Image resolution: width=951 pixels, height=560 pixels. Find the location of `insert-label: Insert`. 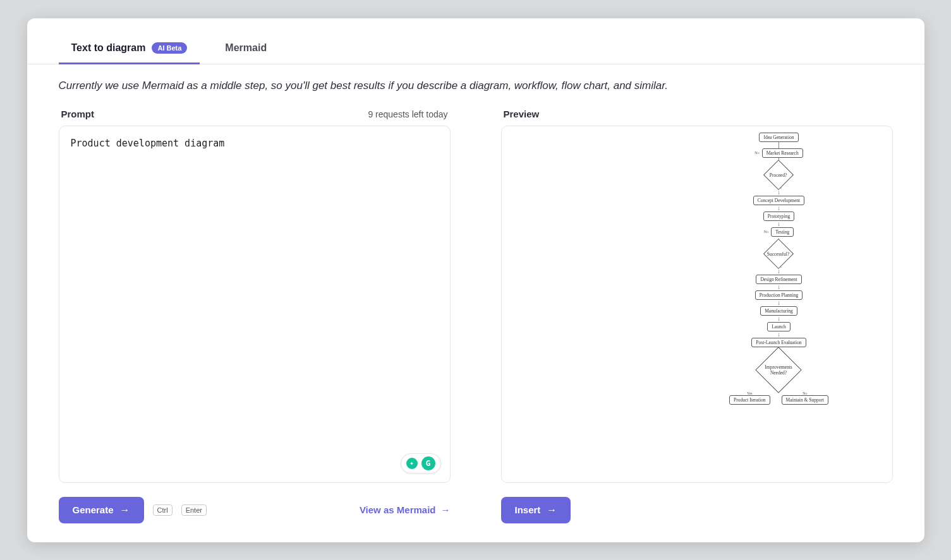

insert-label: Insert is located at coordinates (528, 510).